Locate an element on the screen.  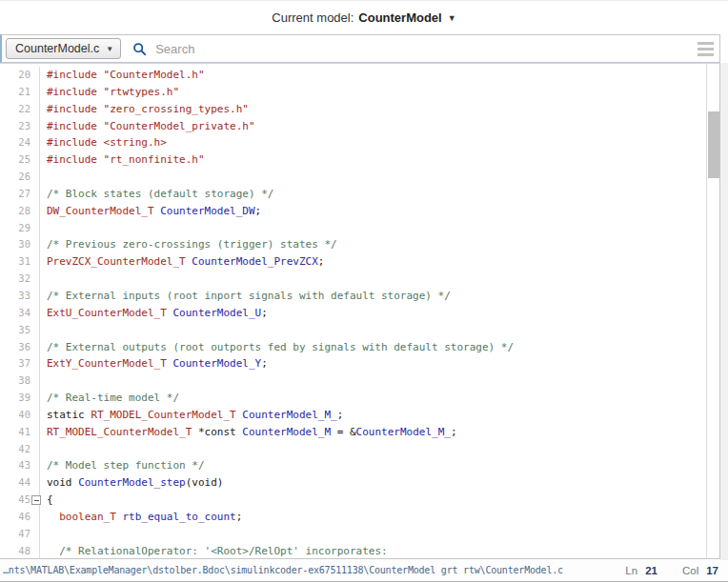
current-model-header: Current model: CounterModel ▼ is located at coordinates (364, 17).